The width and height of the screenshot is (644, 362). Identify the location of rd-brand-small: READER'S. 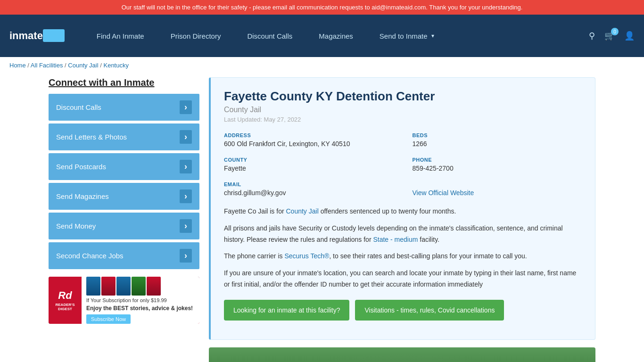
(65, 304).